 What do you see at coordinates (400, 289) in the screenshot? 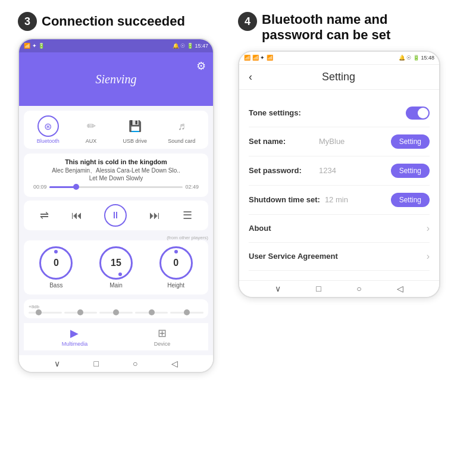
I see `settings-home-back: ◁` at bounding box center [400, 289].